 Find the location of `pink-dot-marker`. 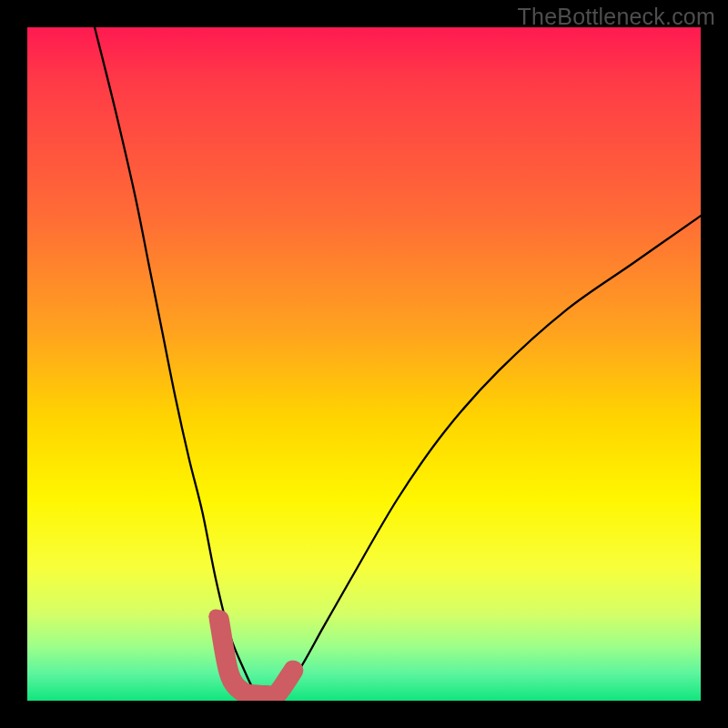

pink-dot-marker is located at coordinates (216, 617).